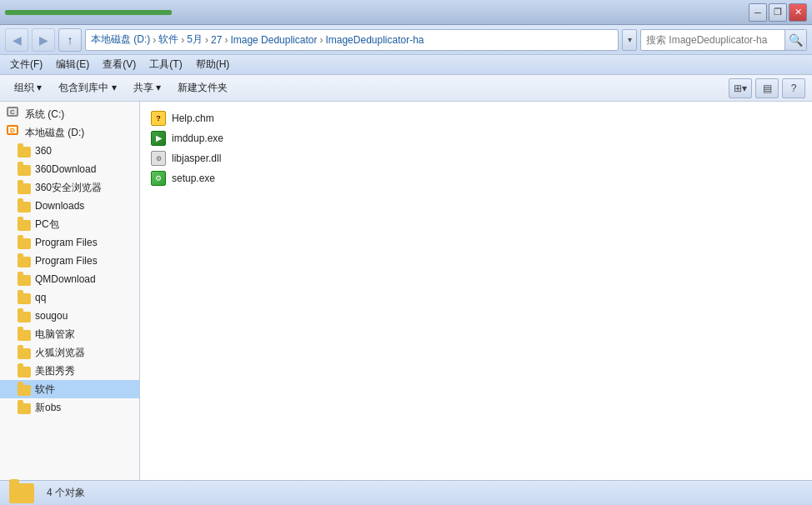 The width and height of the screenshot is (812, 505). I want to click on minimize-button: ─, so click(758, 12).